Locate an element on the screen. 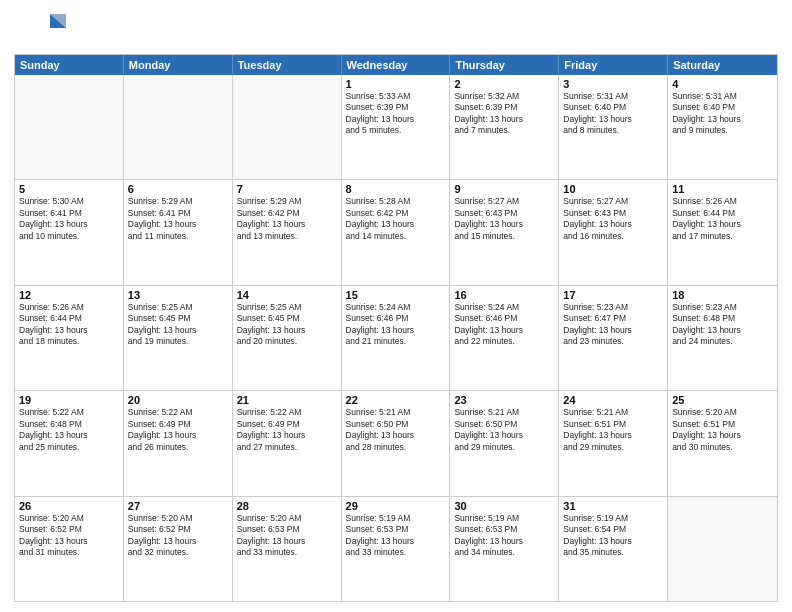 This screenshot has width=792, height=612. day-number: 17 is located at coordinates (613, 295).